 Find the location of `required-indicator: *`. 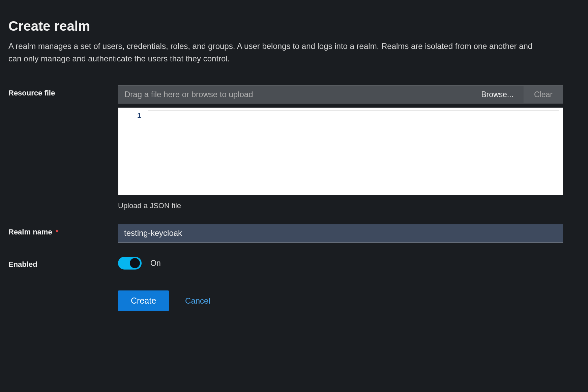

required-indicator: * is located at coordinates (57, 232).